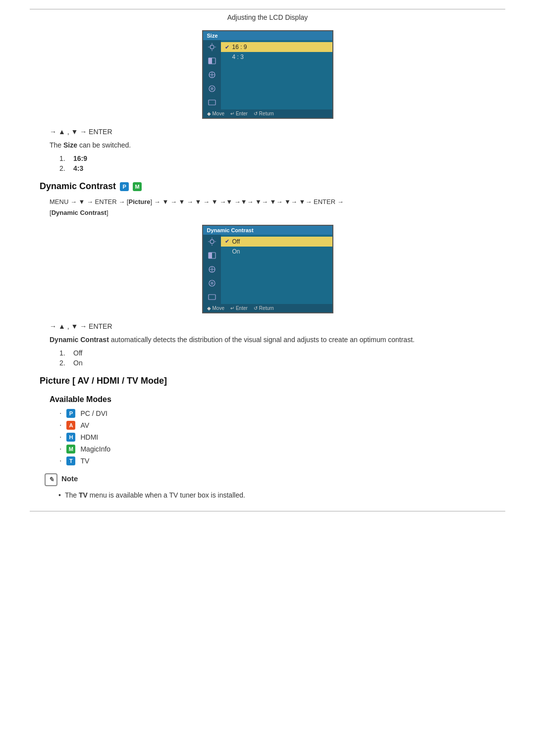  Describe the element at coordinates (268, 340) in the screenshot. I see `dc-body-text: Dynamic Contrast automatically detects t…` at that location.